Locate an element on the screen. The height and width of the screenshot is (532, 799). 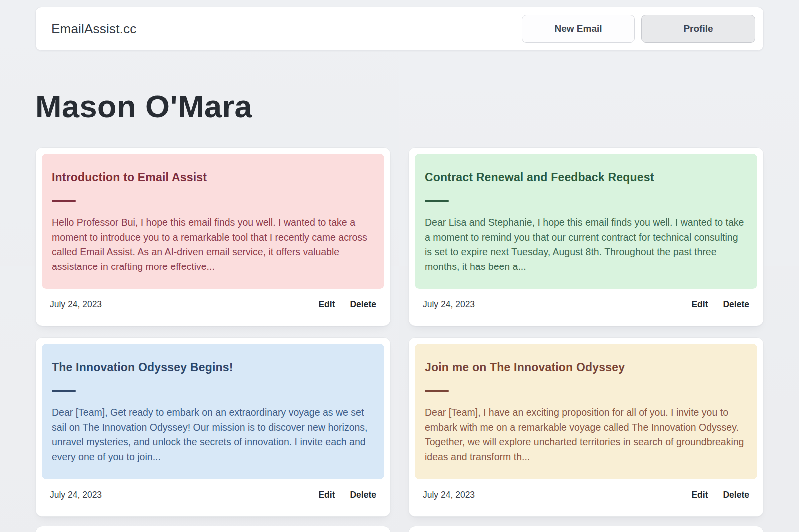
email-title: The Innovation Odyssey Begins! is located at coordinates (213, 367).